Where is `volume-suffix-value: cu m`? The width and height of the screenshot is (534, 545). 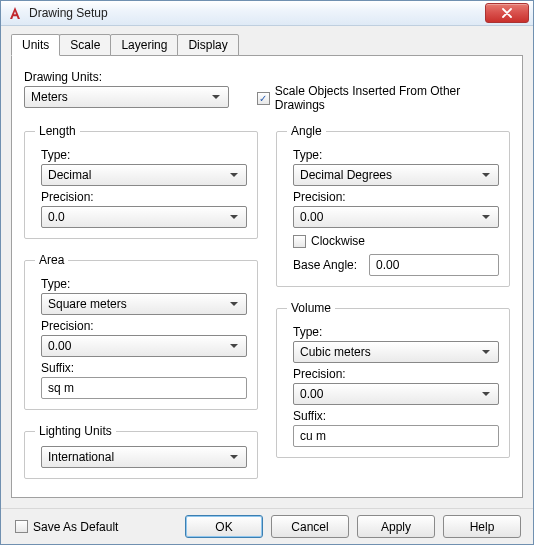
volume-suffix-value: cu m is located at coordinates (313, 436).